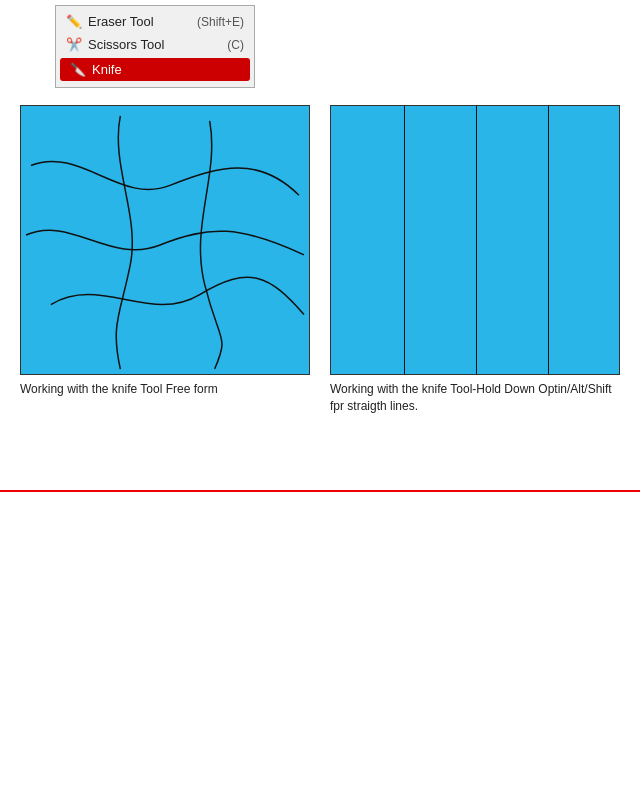  Describe the element at coordinates (107, 70) in the screenshot. I see `knife-label: Knife` at that location.